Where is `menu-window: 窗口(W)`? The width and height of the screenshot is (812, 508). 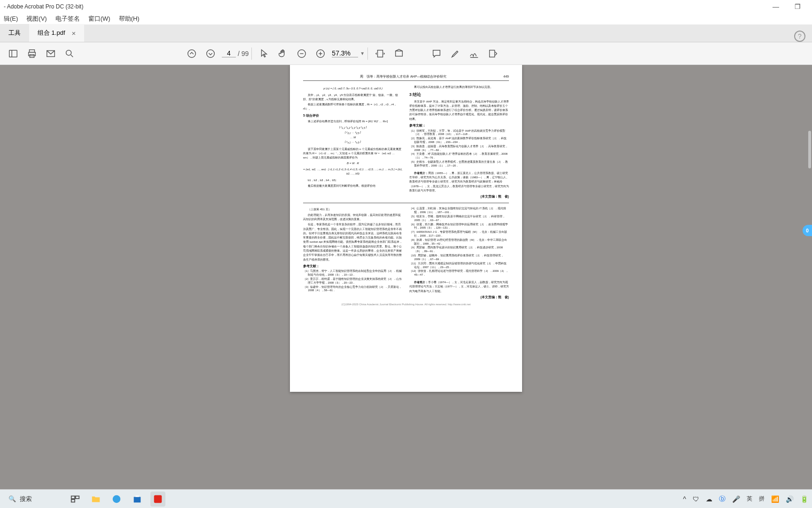
menu-window: 窗口(W) is located at coordinates (100, 19).